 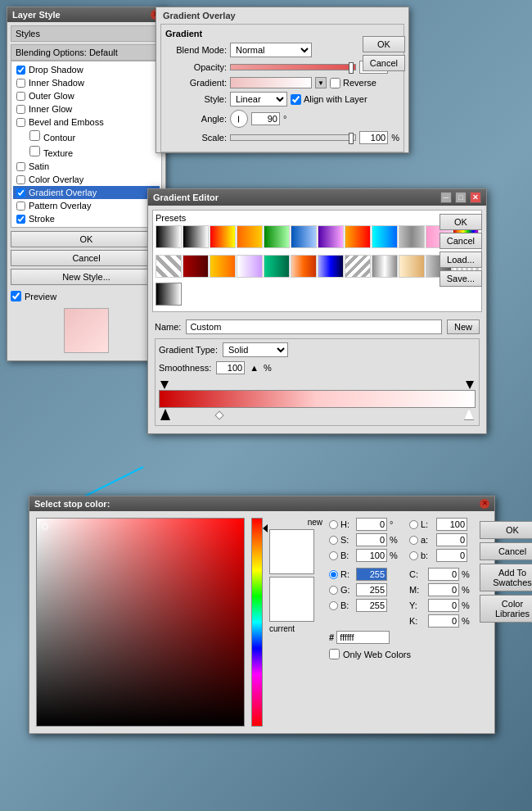 I want to click on opacity-stop-left, so click(x=165, y=385).